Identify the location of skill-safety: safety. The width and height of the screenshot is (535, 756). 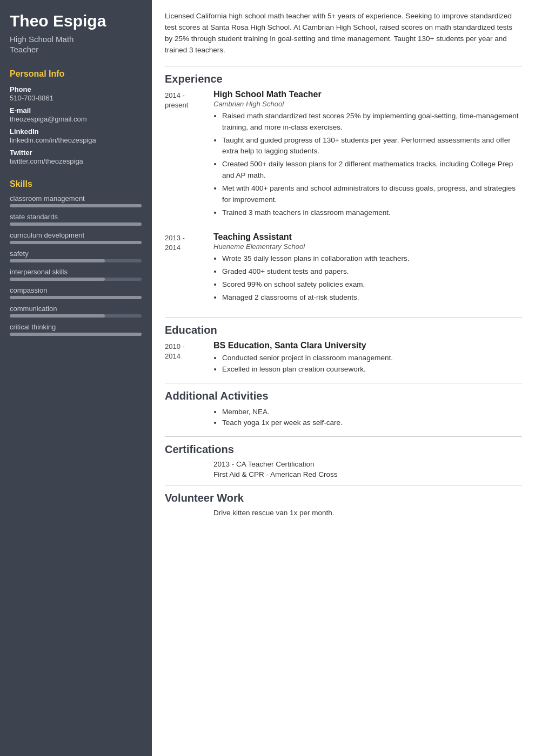
(76, 256).